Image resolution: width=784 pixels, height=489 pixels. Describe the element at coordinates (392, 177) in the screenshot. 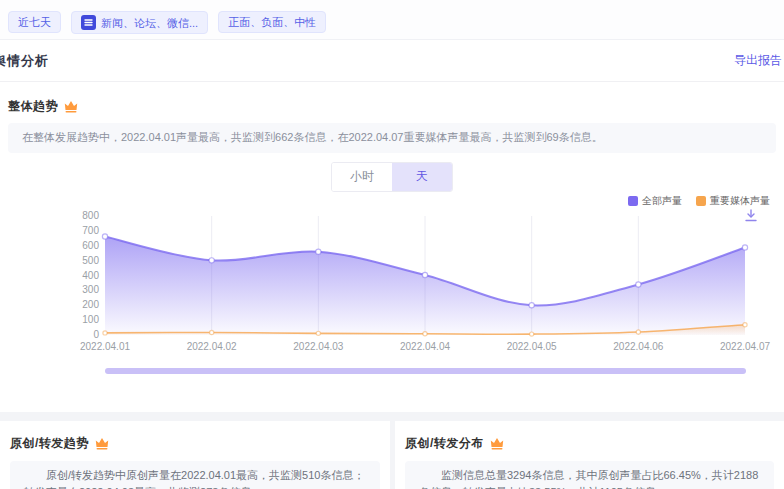

I see `granularity-toggle: 小时 天` at that location.